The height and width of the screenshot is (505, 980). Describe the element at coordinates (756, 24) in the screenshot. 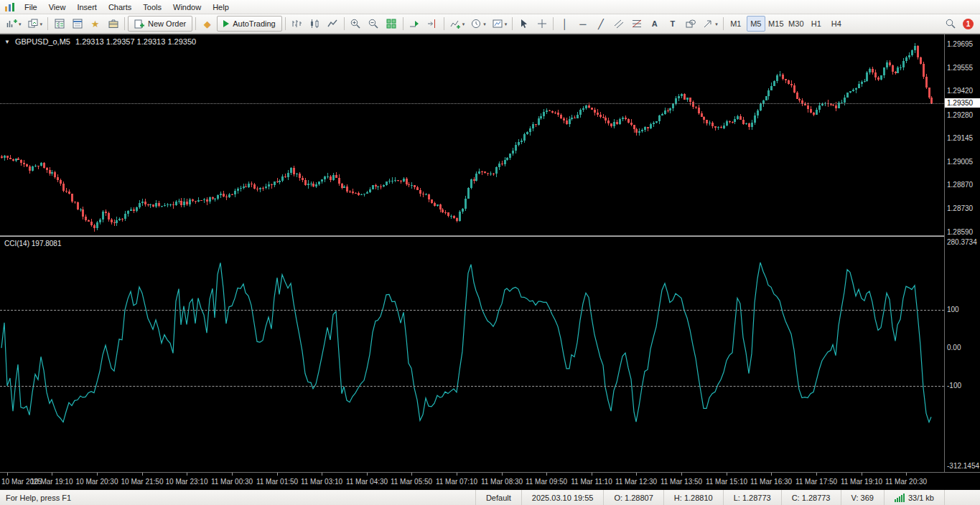

I see `timeframe-m5-button: M5` at that location.